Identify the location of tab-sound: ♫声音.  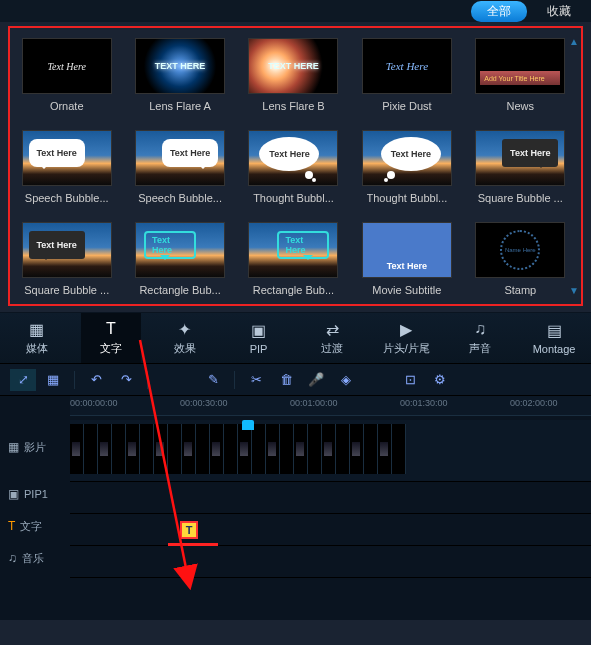
(480, 338).